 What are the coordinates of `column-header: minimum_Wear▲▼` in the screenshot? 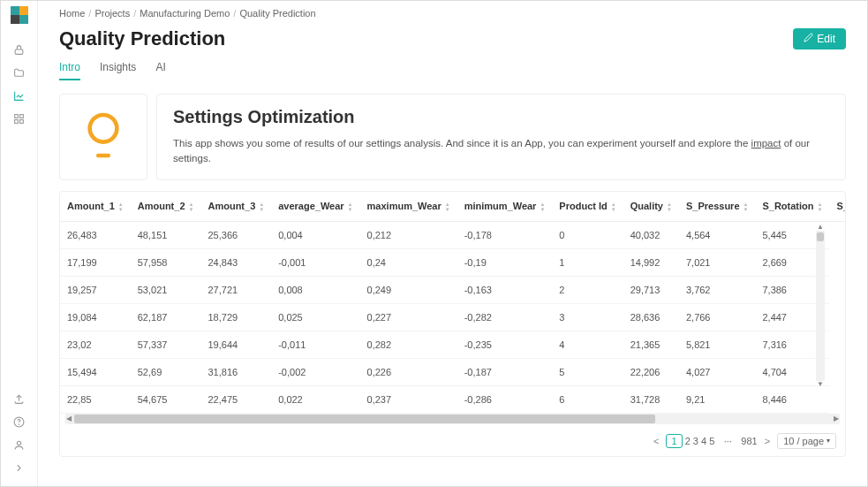 It's located at (505, 207).